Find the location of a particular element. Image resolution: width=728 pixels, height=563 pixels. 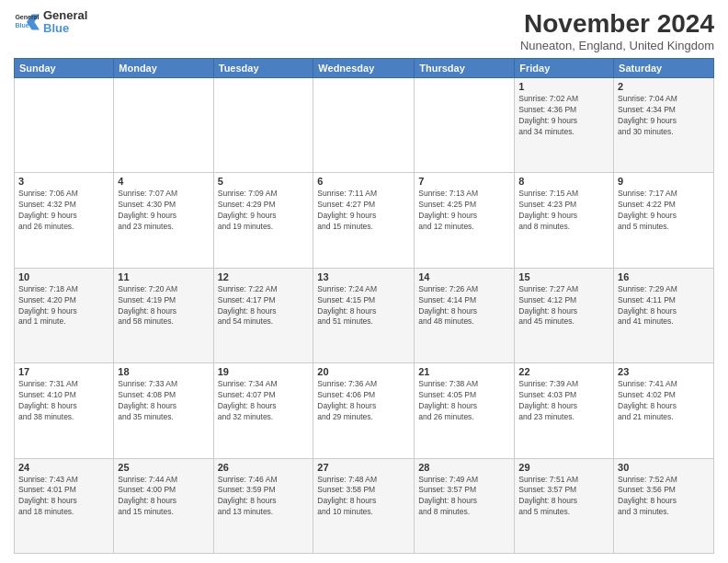

day-info: Sunrise: 7:46 AM Sunset: 3:59 PM Dayligh… is located at coordinates (264, 497).